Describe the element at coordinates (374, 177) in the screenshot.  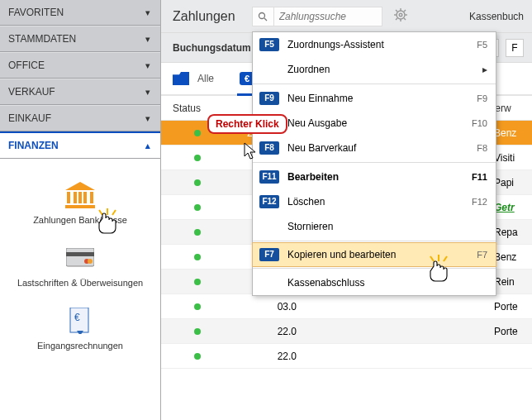
I see `menu-bearbeiten: F11 Bearbeiten F11` at that location.